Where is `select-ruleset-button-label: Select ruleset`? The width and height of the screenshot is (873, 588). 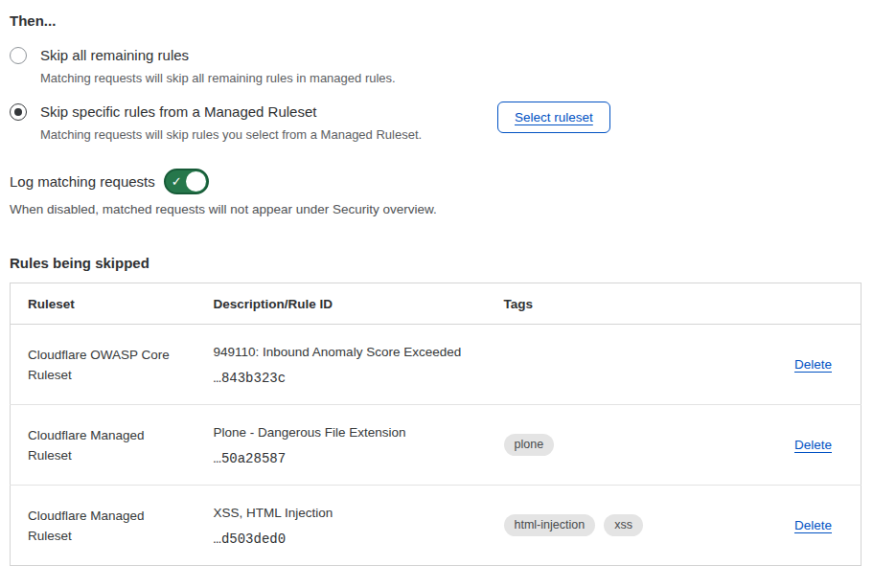 select-ruleset-button-label: Select ruleset is located at coordinates (554, 117).